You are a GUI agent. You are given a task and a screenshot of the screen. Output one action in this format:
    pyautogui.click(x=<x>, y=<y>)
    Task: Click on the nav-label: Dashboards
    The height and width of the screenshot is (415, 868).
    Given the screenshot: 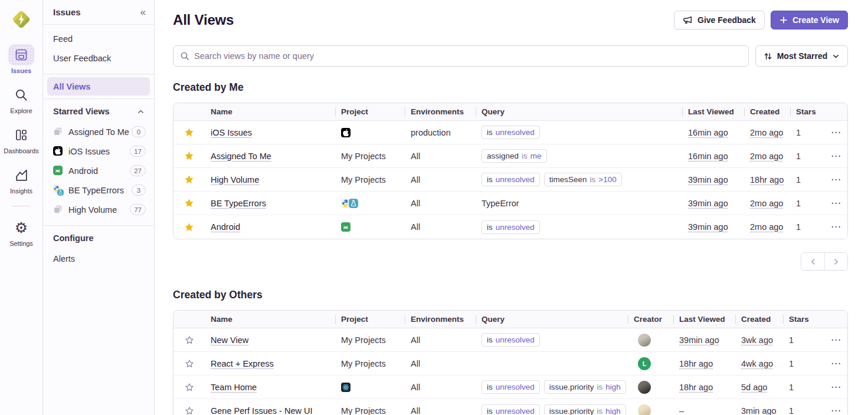 What is the action you would take?
    pyautogui.click(x=21, y=151)
    